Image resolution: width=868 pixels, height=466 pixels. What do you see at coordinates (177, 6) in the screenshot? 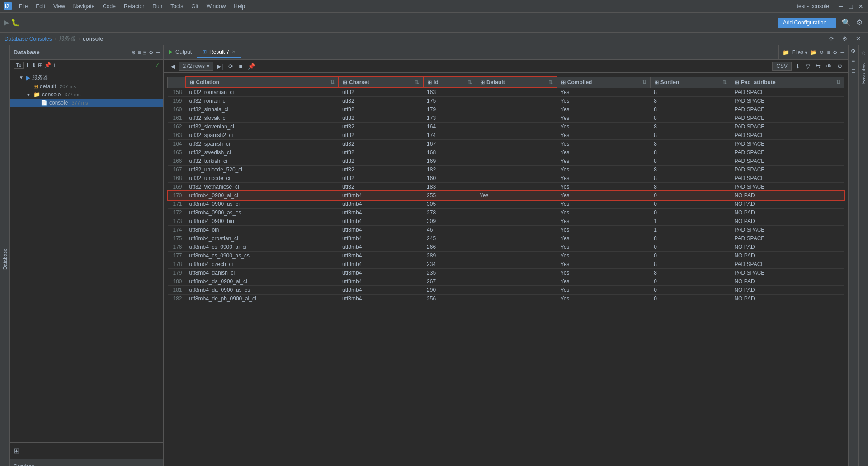
I see `menu-tools: Tools` at bounding box center [177, 6].